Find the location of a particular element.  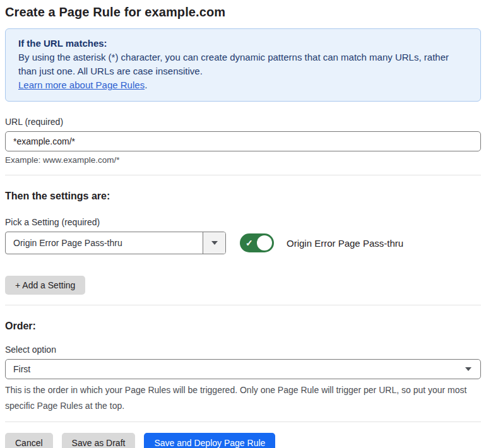

info-box-heading: If the URL matches: is located at coordinates (243, 44).